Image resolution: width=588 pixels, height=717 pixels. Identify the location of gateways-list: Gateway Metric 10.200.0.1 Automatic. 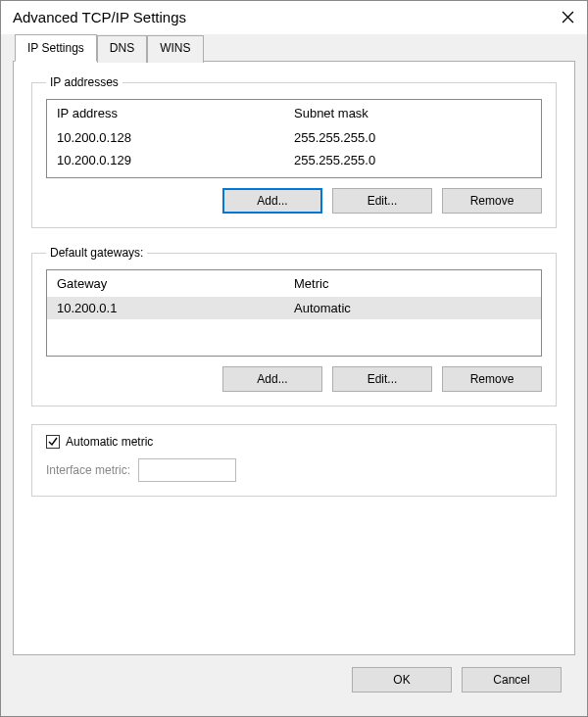
(294, 313).